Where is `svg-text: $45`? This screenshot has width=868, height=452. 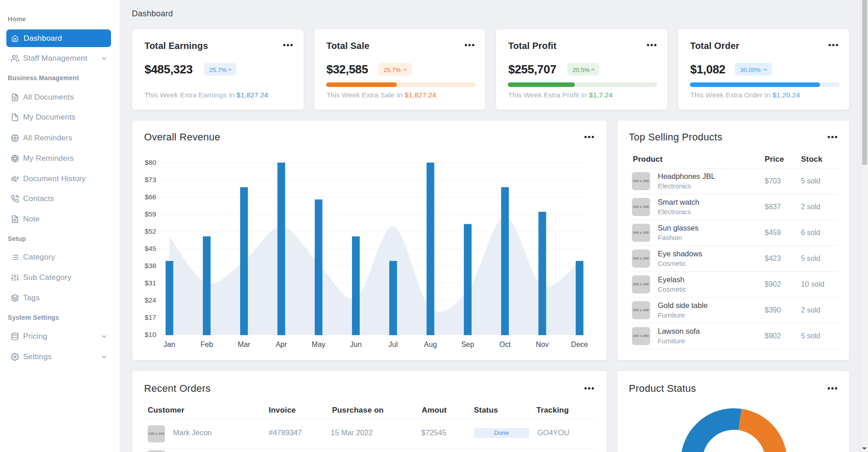 svg-text: $45 is located at coordinates (150, 248).